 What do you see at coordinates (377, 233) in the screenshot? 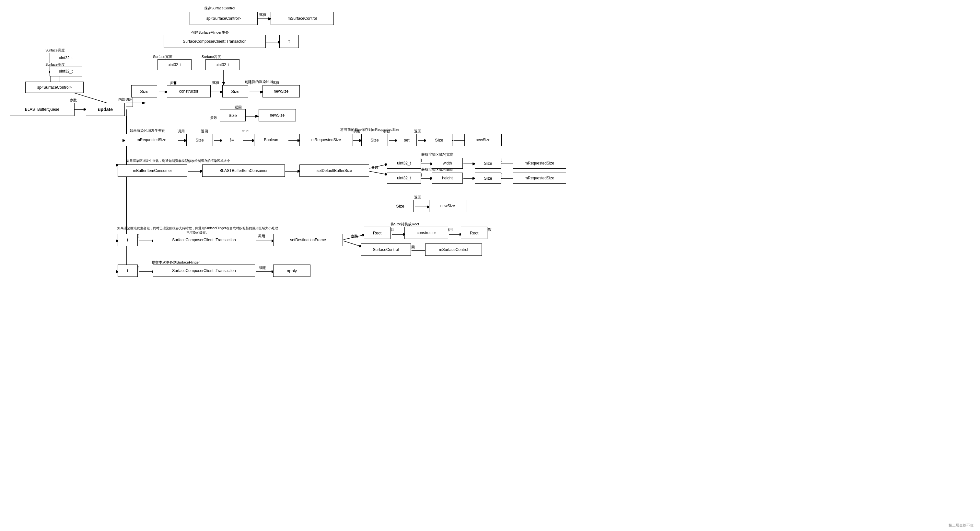
I see `box-Rect: Rect` at bounding box center [377, 233].